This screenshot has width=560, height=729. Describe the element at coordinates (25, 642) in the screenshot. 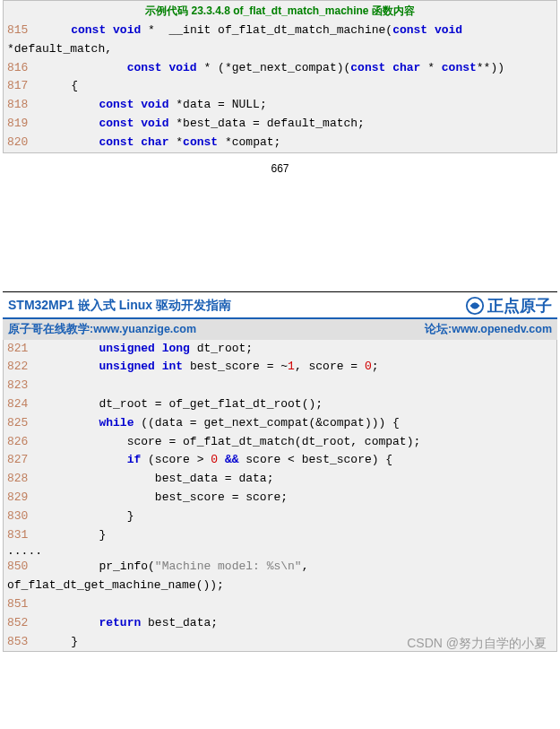

I see `line-number: 853` at that location.